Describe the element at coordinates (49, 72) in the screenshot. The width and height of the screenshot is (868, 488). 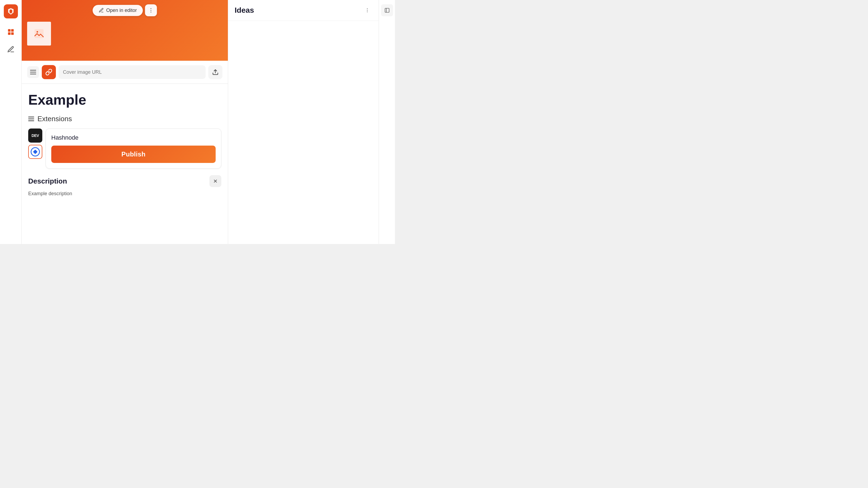
I see `link-icon` at that location.